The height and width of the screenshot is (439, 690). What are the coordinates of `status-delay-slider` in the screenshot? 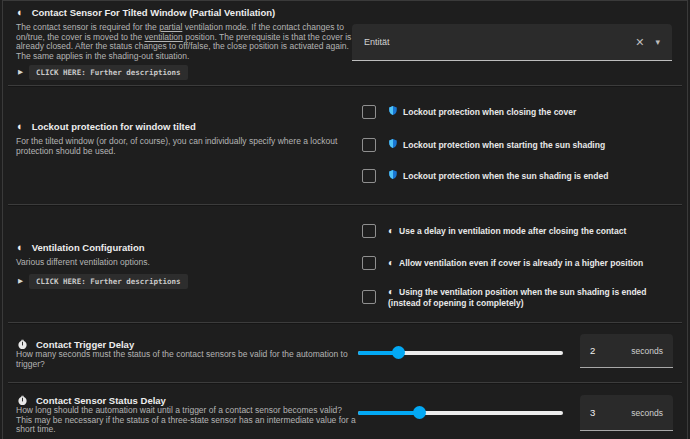 It's located at (460, 413).